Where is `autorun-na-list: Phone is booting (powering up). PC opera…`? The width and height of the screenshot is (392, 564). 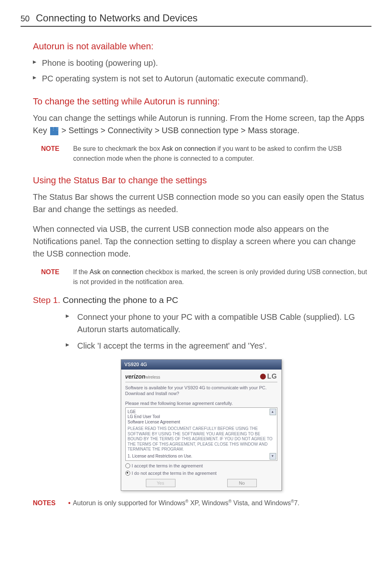 autorun-na-list: Phone is booting (powering up). PC opera… is located at coordinates (201, 71).